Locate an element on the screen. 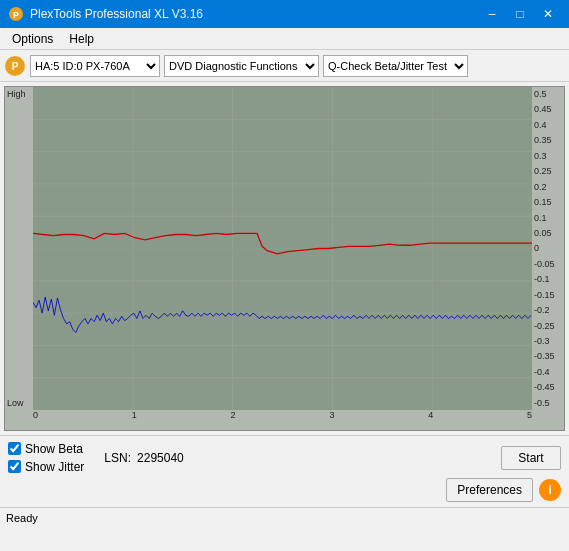 The image size is (569, 551). drive-select: HA:5 ID:0 PX-760A is located at coordinates (95, 66).